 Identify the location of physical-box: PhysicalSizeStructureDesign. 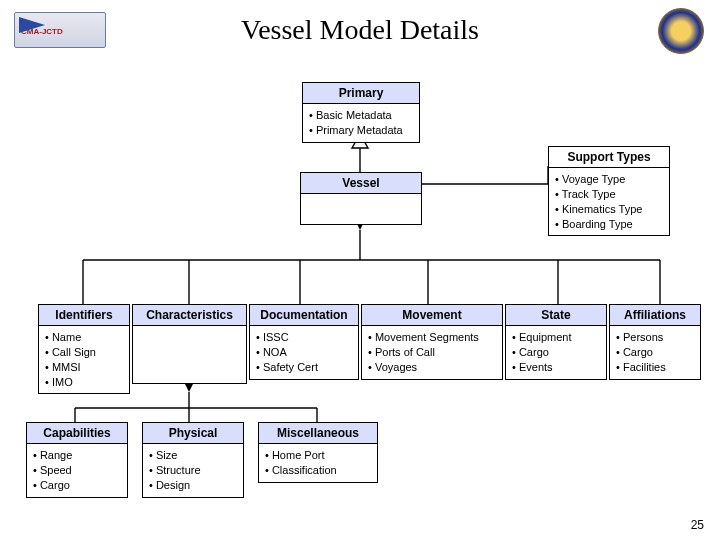
(193, 460).